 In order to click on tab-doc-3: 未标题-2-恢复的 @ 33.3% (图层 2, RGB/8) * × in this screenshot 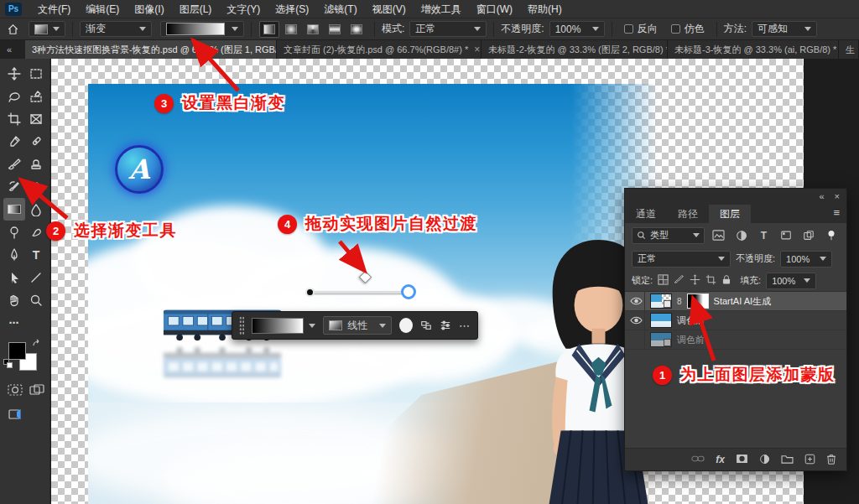, I will do `click(575, 49)`.